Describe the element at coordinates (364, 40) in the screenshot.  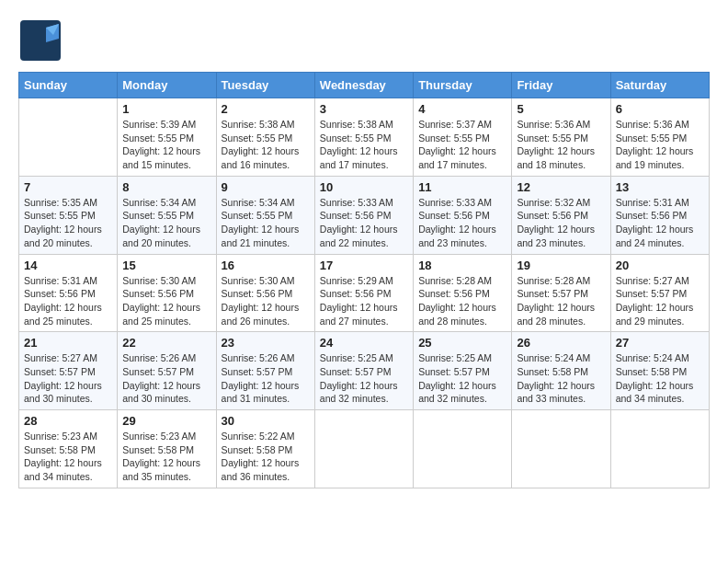
I see `page-header` at that location.